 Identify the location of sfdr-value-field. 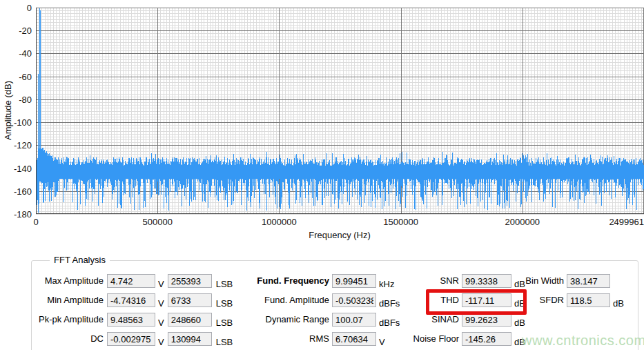
(588, 300).